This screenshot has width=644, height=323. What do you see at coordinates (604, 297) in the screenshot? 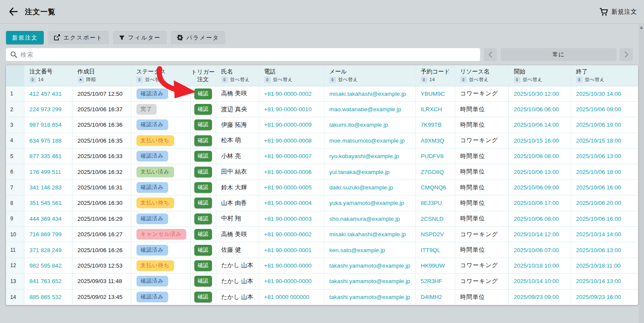
I see `end-datetime-link: 2025/09/23 16:00` at bounding box center [604, 297].